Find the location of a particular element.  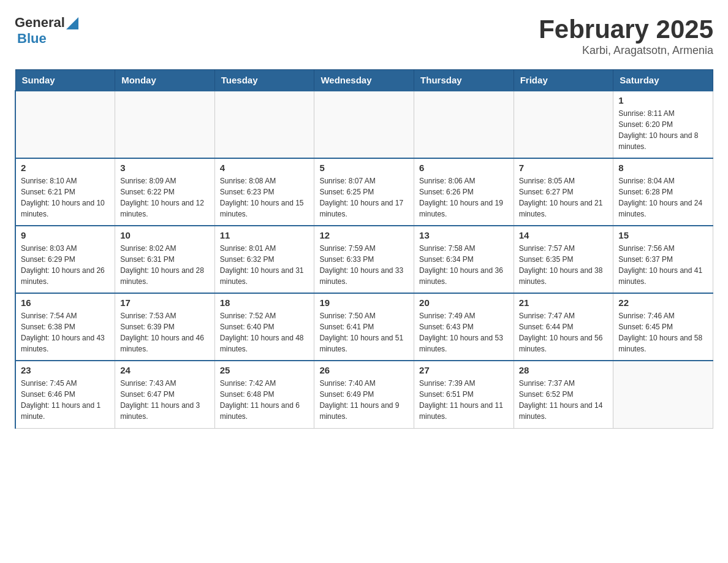

logo-triangle-icon is located at coordinates (72, 23).